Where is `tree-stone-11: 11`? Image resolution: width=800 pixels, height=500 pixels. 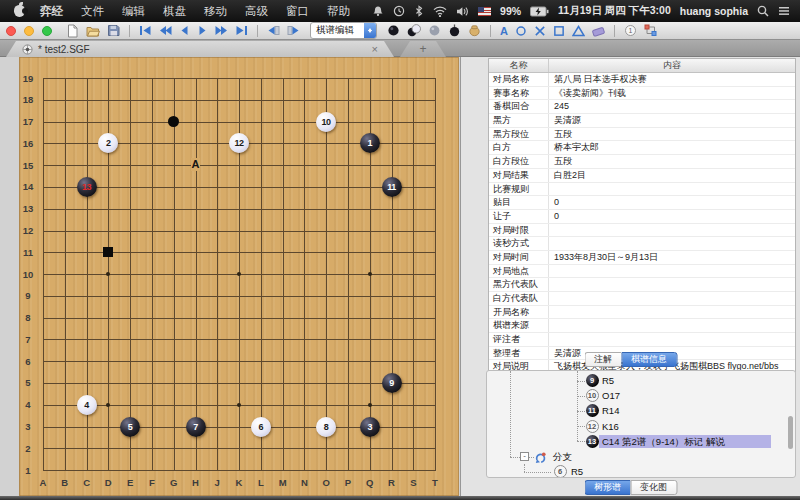
tree-stone-11: 11 is located at coordinates (592, 410).